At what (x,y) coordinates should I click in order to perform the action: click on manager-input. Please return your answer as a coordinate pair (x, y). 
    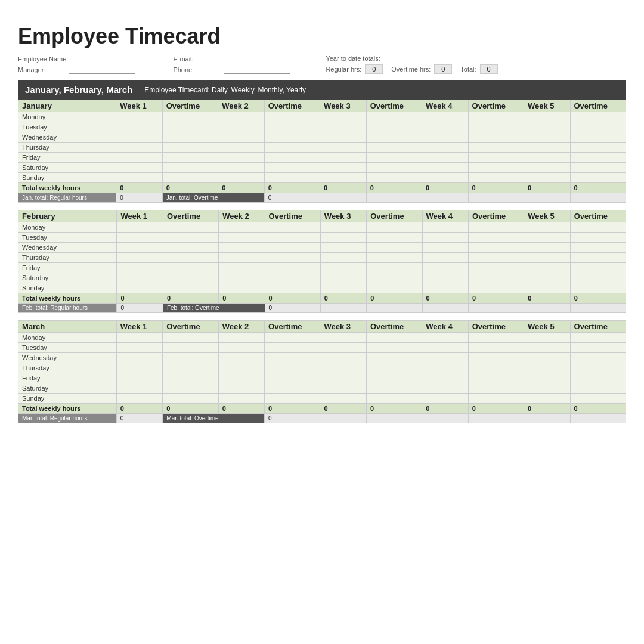
    Looking at the image, I should click on (102, 70).